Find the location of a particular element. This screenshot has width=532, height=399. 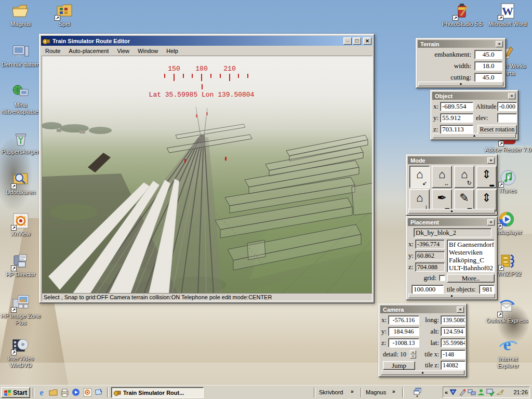

desktop-icon-recycle-bin: Papperskorgen is located at coordinates (21, 142).